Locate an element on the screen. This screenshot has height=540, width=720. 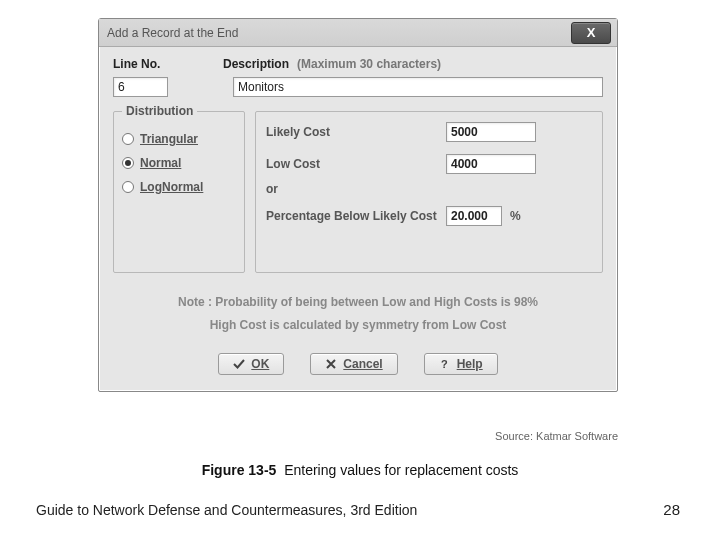
distribution-group: Distribution Triangular Normal LogNormal is located at coordinates (179, 192).